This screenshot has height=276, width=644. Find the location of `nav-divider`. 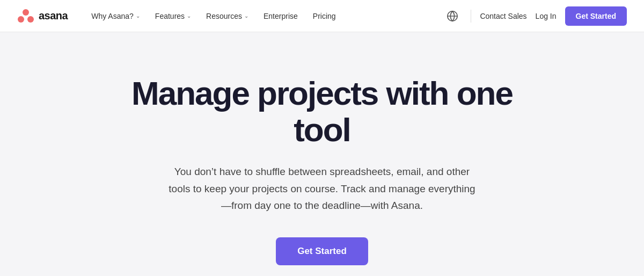

nav-divider is located at coordinates (471, 16).